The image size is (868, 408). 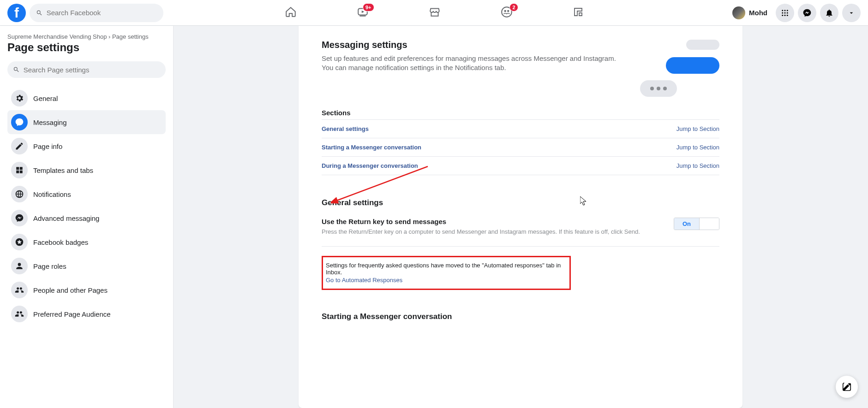 What do you see at coordinates (676, 68) in the screenshot?
I see `chat-illustration` at bounding box center [676, 68].